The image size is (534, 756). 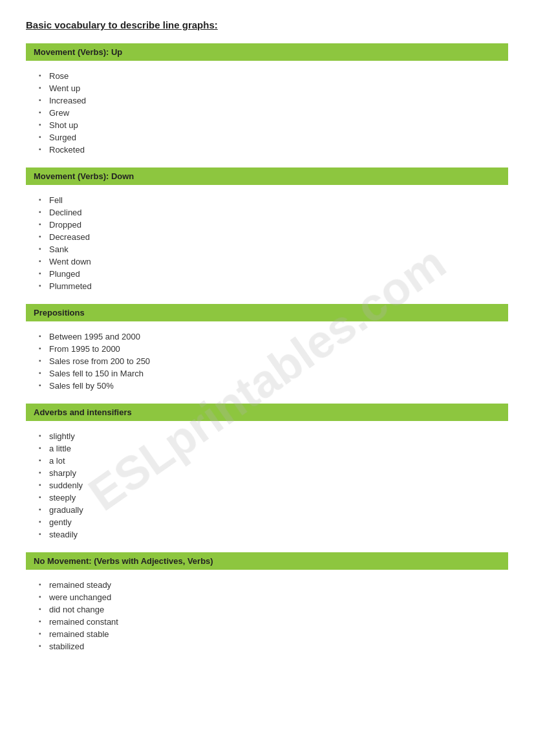 I want to click on section-list-no-movement: remained steadywere unchangeddid not cha…, so click(x=267, y=616).